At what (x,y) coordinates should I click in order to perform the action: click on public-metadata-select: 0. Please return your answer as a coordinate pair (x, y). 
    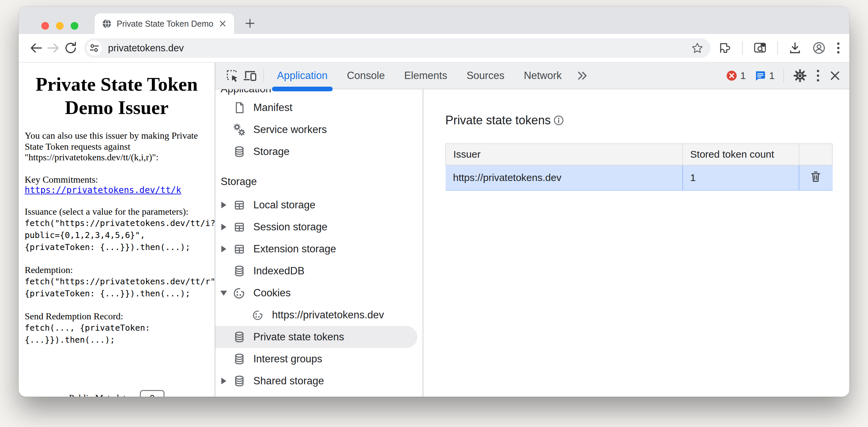
    Looking at the image, I should click on (152, 393).